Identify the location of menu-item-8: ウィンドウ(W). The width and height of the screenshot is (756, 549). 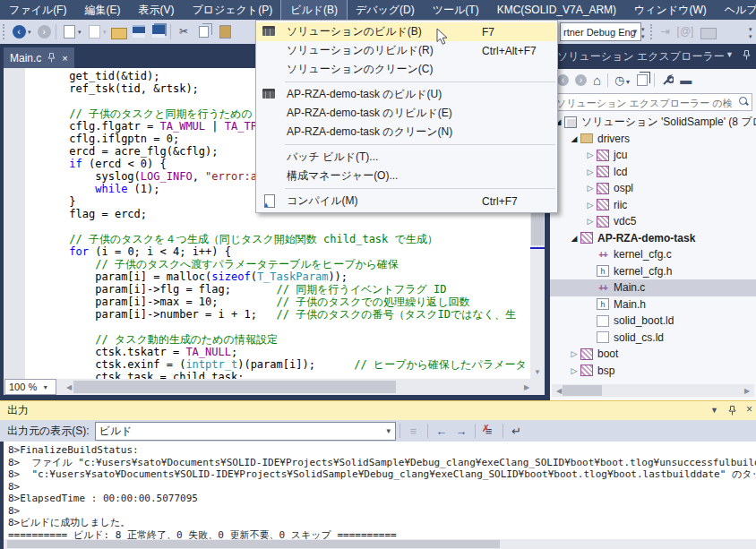
(670, 11).